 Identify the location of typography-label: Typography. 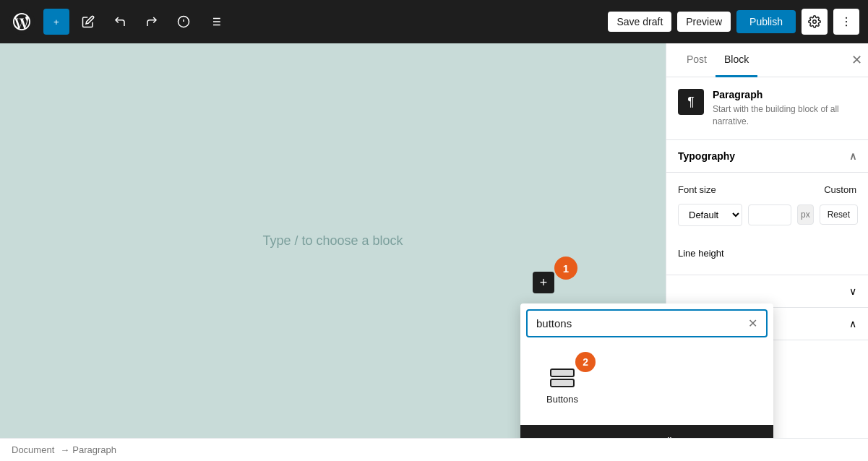
(707, 156).